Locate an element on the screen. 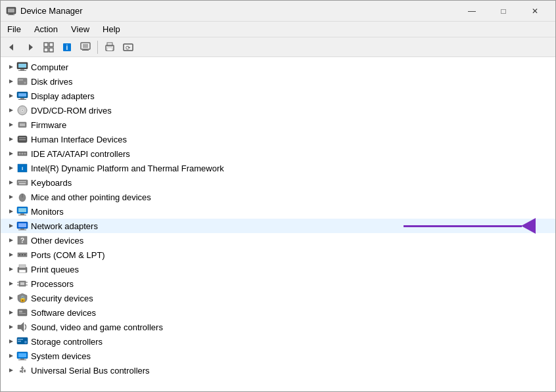  expand-arrow-intel is located at coordinates (11, 168).